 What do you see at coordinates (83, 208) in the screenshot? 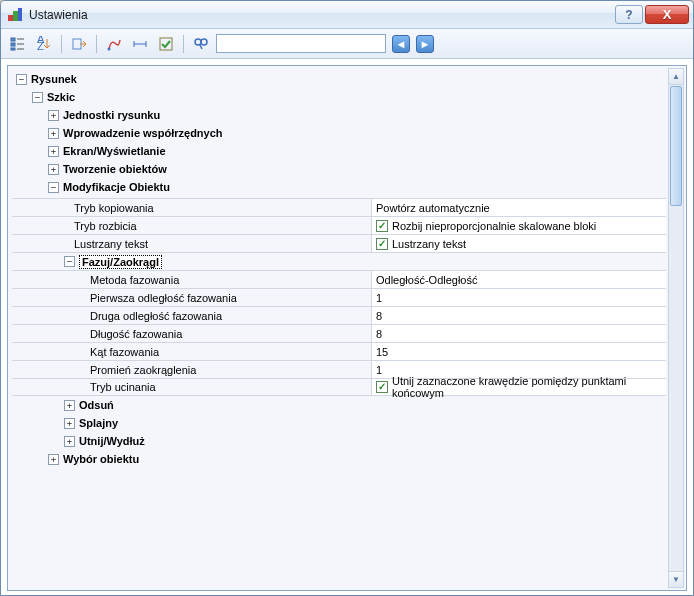
I see `prop-label: Tryb kopiowania` at bounding box center [83, 208].